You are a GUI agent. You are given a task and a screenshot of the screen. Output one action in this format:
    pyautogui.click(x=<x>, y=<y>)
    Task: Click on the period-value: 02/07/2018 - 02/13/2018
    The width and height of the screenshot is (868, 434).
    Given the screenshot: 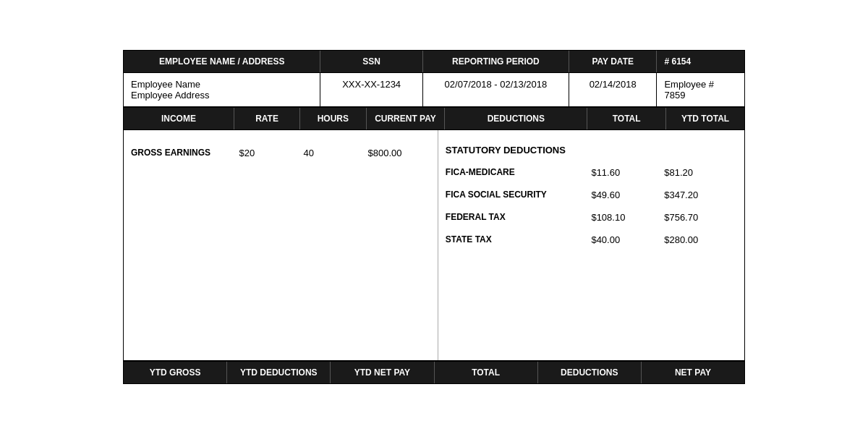 What is the action you would take?
    pyautogui.click(x=496, y=90)
    